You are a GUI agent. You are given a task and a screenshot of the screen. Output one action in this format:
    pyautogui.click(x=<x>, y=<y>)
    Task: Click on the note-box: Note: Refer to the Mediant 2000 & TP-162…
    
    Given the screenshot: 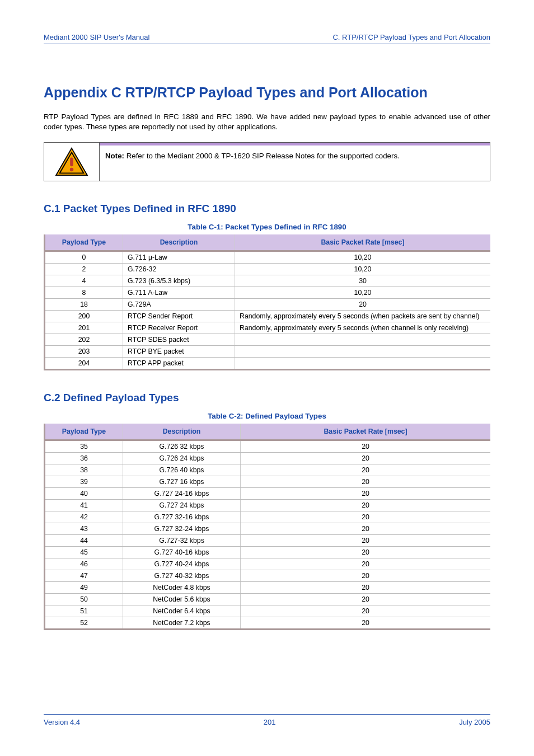 What is the action you would take?
    pyautogui.click(x=267, y=162)
    